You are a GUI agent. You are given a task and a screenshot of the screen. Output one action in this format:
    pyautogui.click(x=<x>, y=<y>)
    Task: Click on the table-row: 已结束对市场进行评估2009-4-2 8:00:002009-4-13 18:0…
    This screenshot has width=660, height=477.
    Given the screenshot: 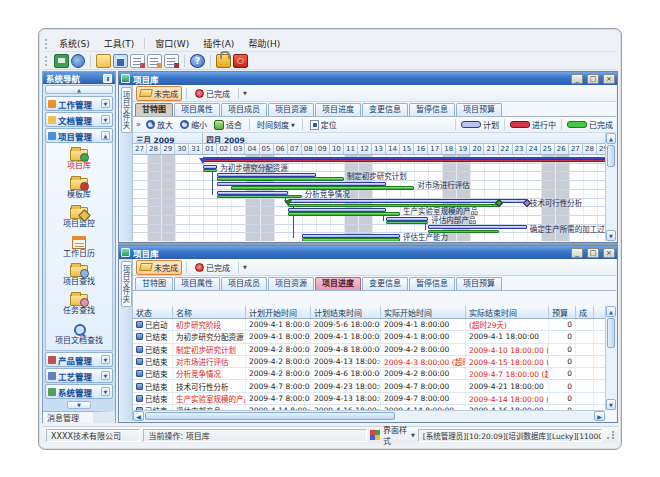 What is the action you would take?
    pyautogui.click(x=369, y=362)
    